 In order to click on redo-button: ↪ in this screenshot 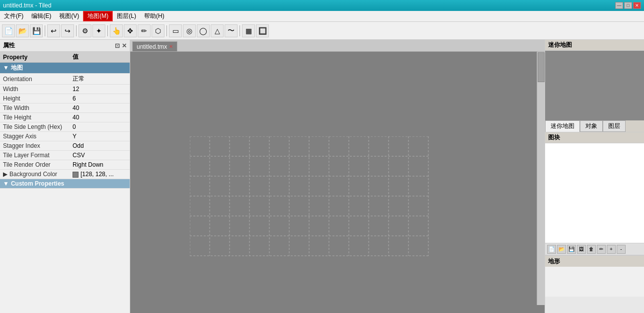, I will do `click(68, 31)`.